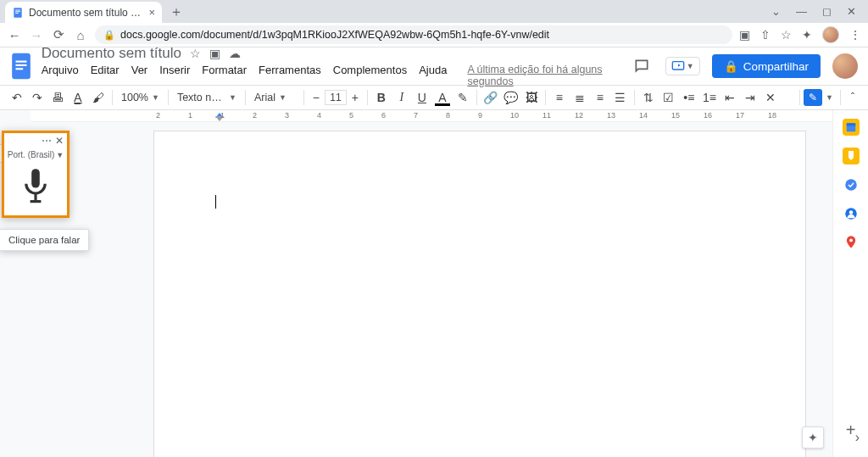 This screenshot has height=457, width=868. Describe the element at coordinates (765, 35) in the screenshot. I see `share-icon: ⇧` at that location.